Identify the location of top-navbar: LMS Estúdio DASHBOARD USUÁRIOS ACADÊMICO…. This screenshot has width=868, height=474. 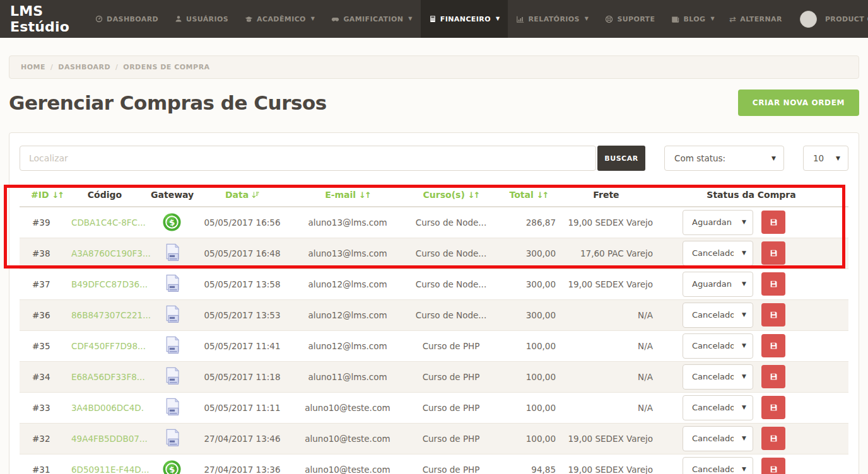
(434, 19).